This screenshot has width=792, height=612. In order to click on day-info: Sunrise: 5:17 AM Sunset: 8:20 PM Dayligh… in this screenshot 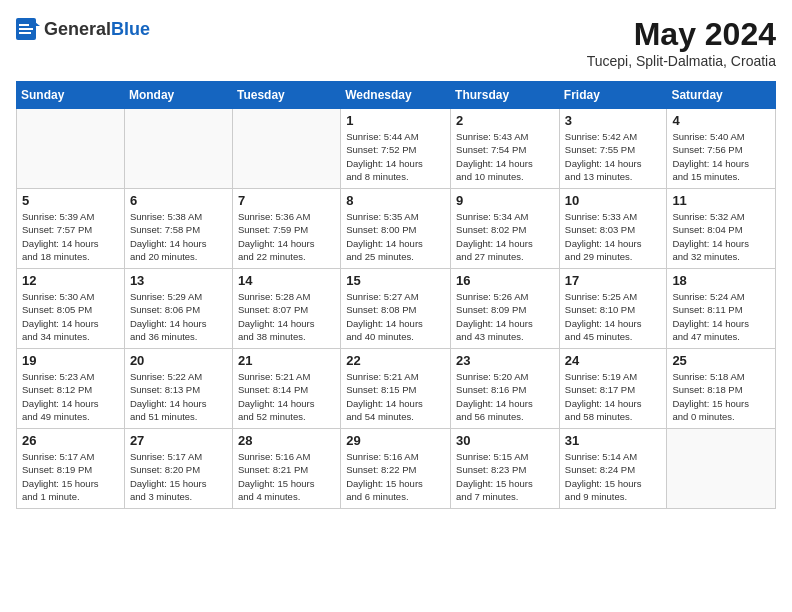, I will do `click(178, 476)`.